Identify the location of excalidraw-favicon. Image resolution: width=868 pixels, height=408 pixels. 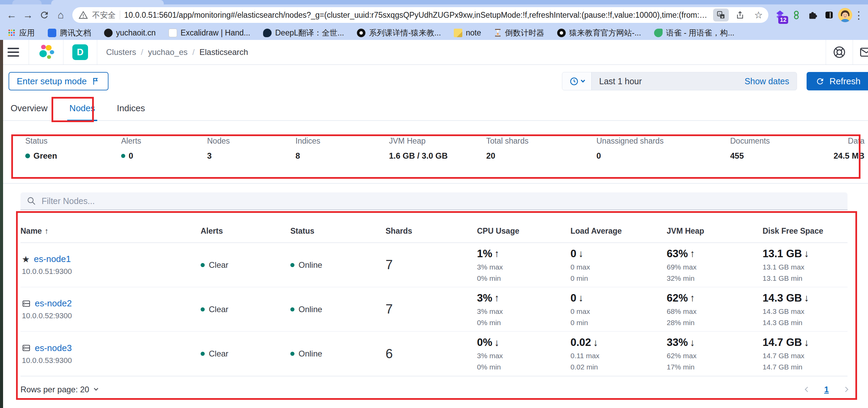
(173, 33).